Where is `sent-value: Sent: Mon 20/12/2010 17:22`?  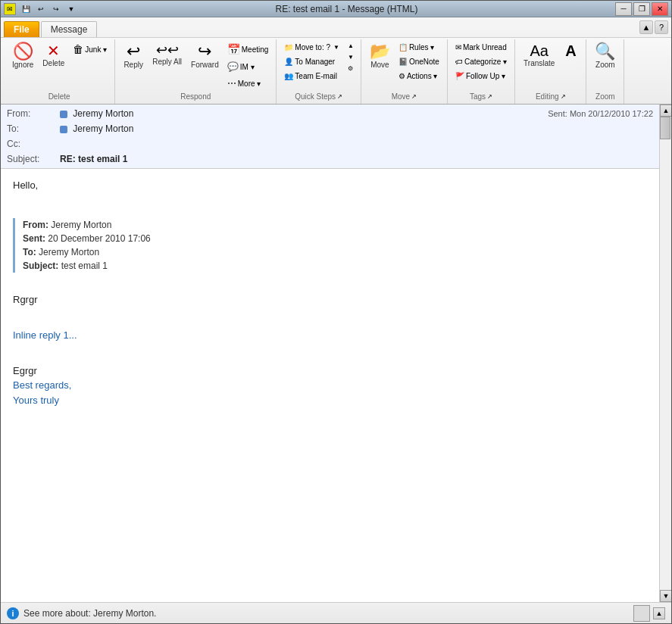 sent-value: Sent: Mon 20/12/2010 17:22 is located at coordinates (600, 114).